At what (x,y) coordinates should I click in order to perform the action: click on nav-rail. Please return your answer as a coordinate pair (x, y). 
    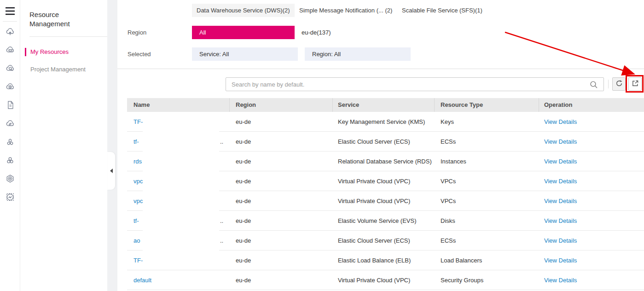
    Looking at the image, I should click on (10, 146).